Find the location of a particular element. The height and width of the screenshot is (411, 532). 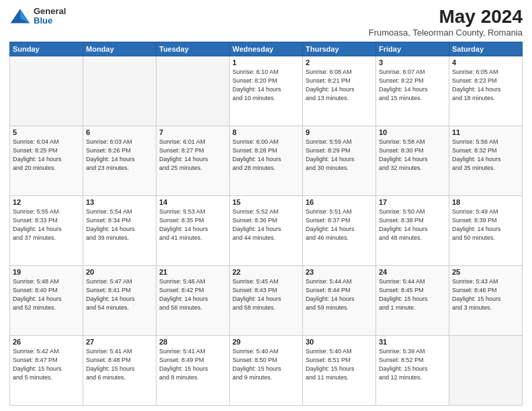

calendar-cell: 6Sunrise: 6:03 AM Sunset: 8:26 PM Daylig… is located at coordinates (120, 161).